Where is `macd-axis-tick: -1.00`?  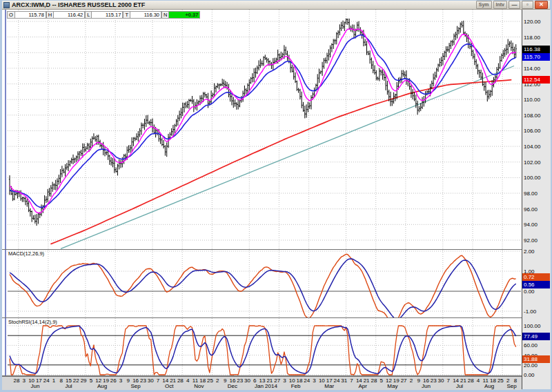 macd-axis-tick: -1.00 is located at coordinates (530, 312).